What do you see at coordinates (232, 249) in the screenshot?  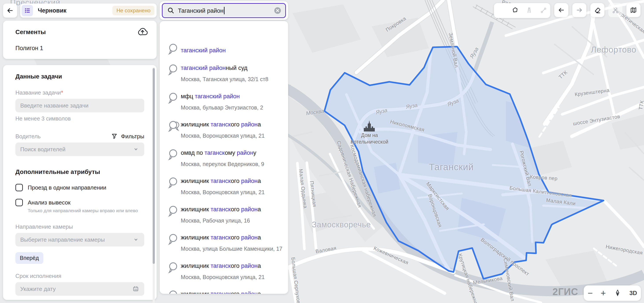 I see `suggestion-subtitle: Москва, улица Большие Каменщики, 17` at bounding box center [232, 249].